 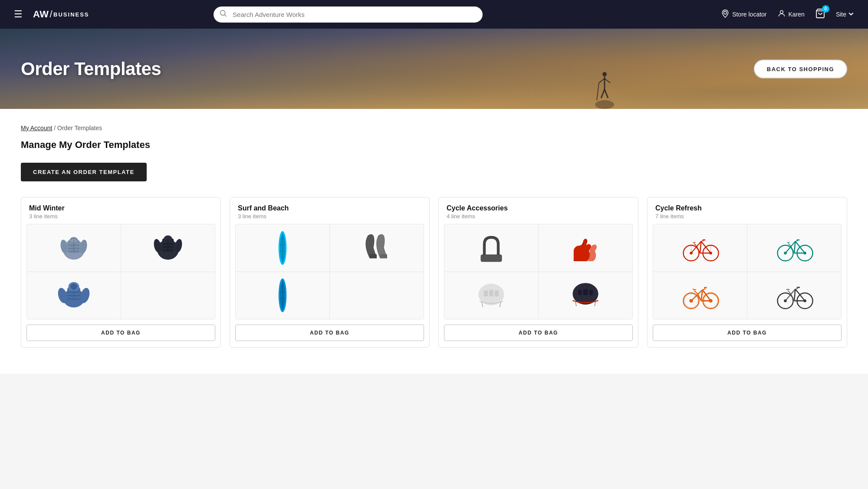 What do you see at coordinates (787, 14) in the screenshot?
I see `header-actions: Store locator Karen 0 Site` at bounding box center [787, 14].